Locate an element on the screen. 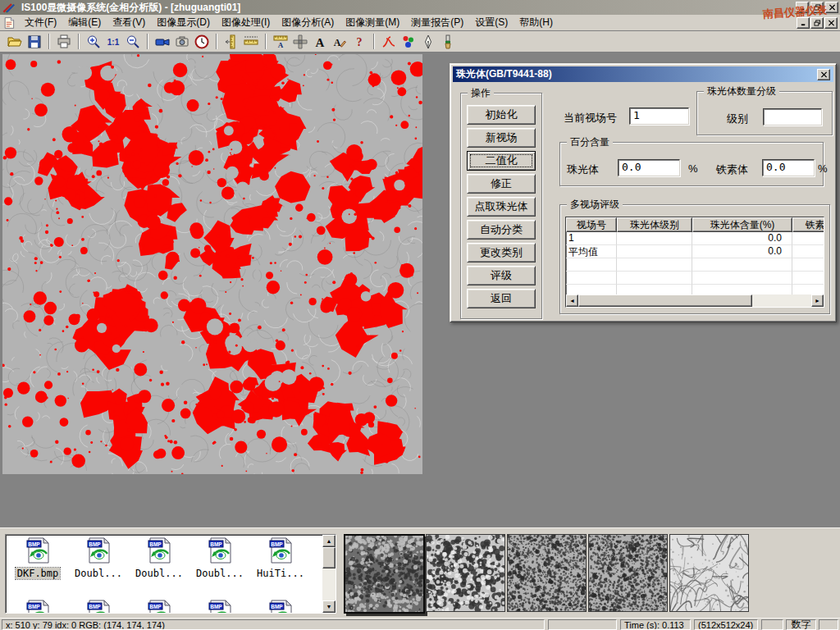  menu-item: 图像分析(A) is located at coordinates (308, 23).